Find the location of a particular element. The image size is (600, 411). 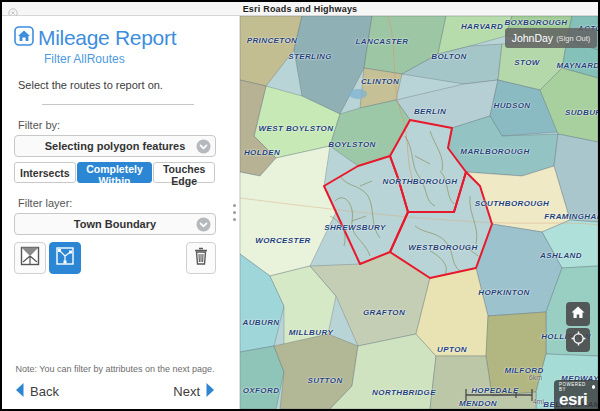

spatial-filter-segmented: Intersects Completely Within Touches Edg… is located at coordinates (115, 172).